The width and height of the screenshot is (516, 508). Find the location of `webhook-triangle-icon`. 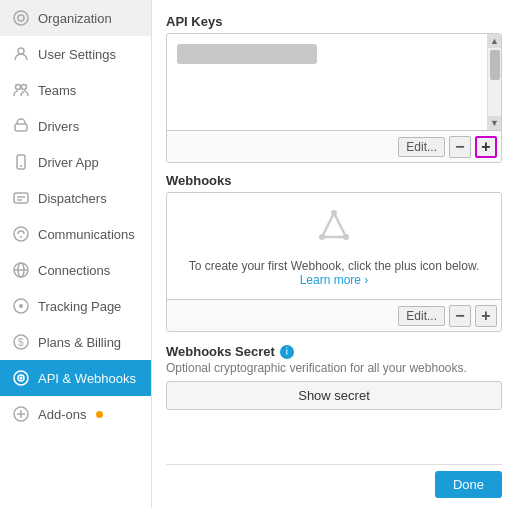

webhook-triangle-icon is located at coordinates (334, 229).